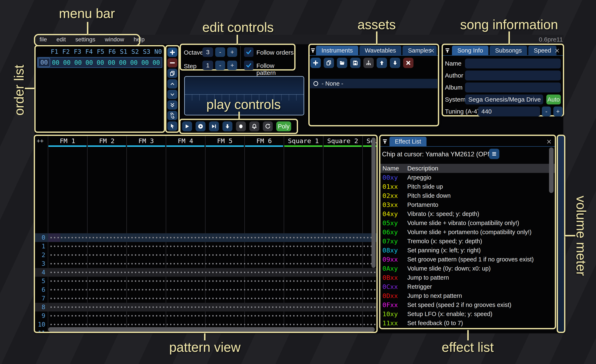  Describe the element at coordinates (241, 126) in the screenshot. I see `record-button` at that location.